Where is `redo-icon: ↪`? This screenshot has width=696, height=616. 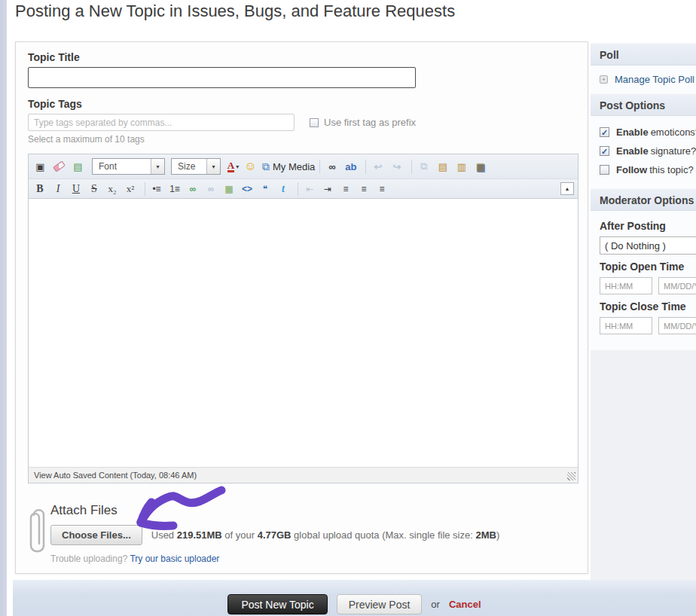
redo-icon: ↪ is located at coordinates (398, 166).